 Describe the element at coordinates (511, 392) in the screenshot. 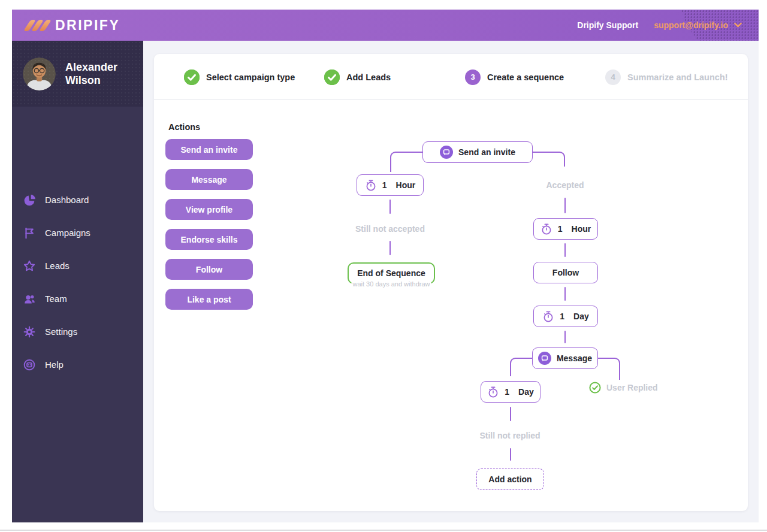

I see `flow-node-wait-1-day-after-message: 1 Day` at that location.